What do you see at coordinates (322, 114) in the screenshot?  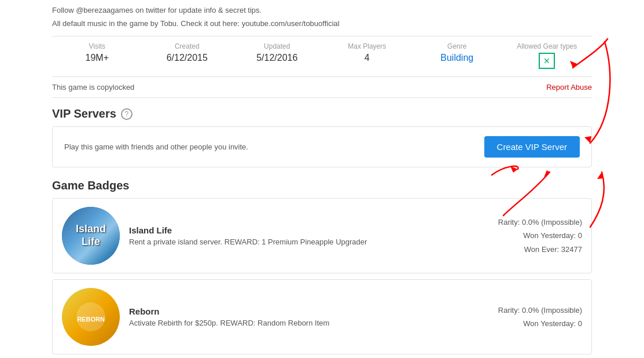 I see `vip-header: VIP Servers ?` at bounding box center [322, 114].